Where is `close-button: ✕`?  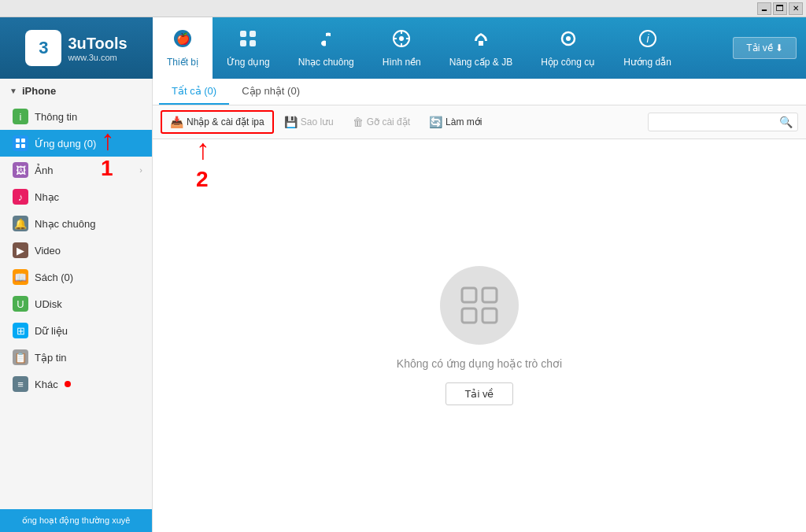 close-button: ✕ is located at coordinates (796, 9).